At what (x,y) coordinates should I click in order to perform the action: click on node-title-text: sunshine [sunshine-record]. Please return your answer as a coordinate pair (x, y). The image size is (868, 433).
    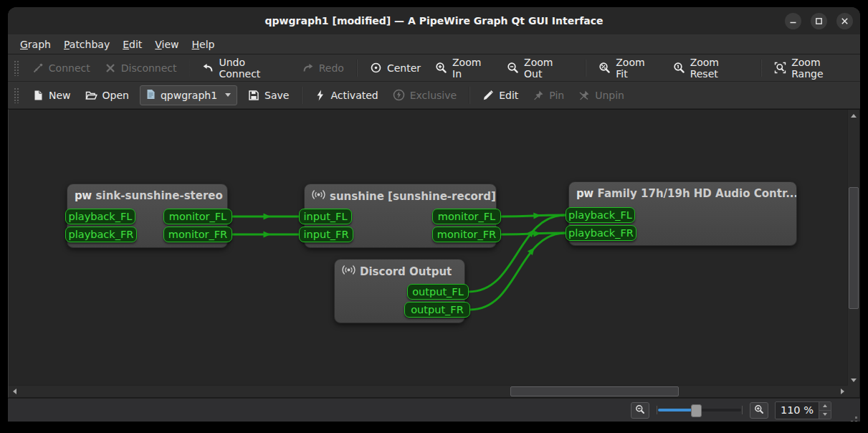
    Looking at the image, I should click on (413, 196).